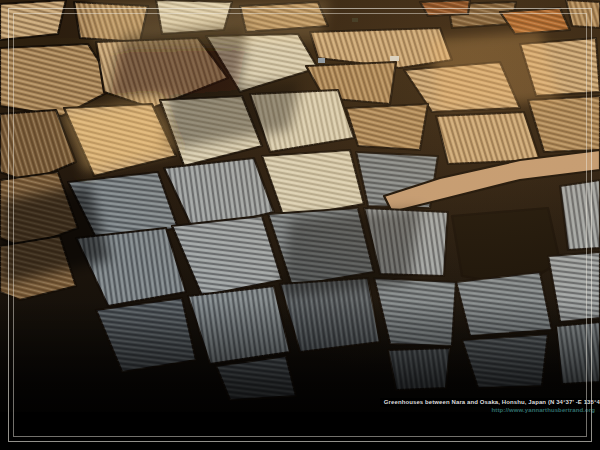 This screenshot has height=450, width=600. What do you see at coordinates (490, 404) in the screenshot?
I see `photo-caption: Greenhouses between Nara and Osaka, Hons…` at bounding box center [490, 404].